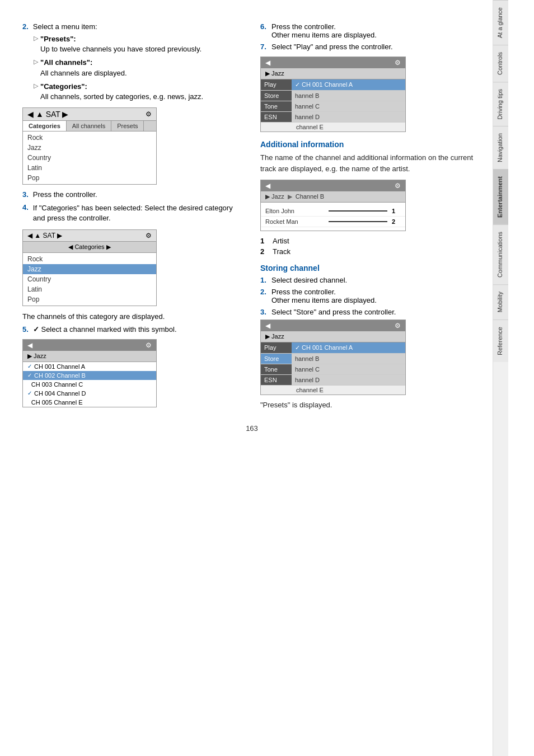 Image resolution: width=534 pixels, height=756 pixels. What do you see at coordinates (26, 207) in the screenshot?
I see `step-4-number: 4.` at bounding box center [26, 207].